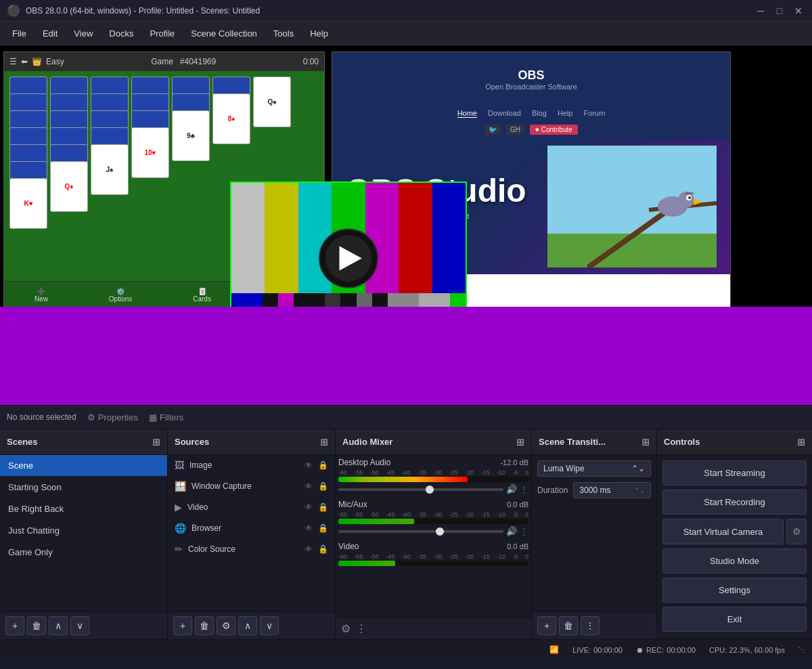  Describe the element at coordinates (346, 628) in the screenshot. I see `audio-settings-icon: ⚙` at that location.